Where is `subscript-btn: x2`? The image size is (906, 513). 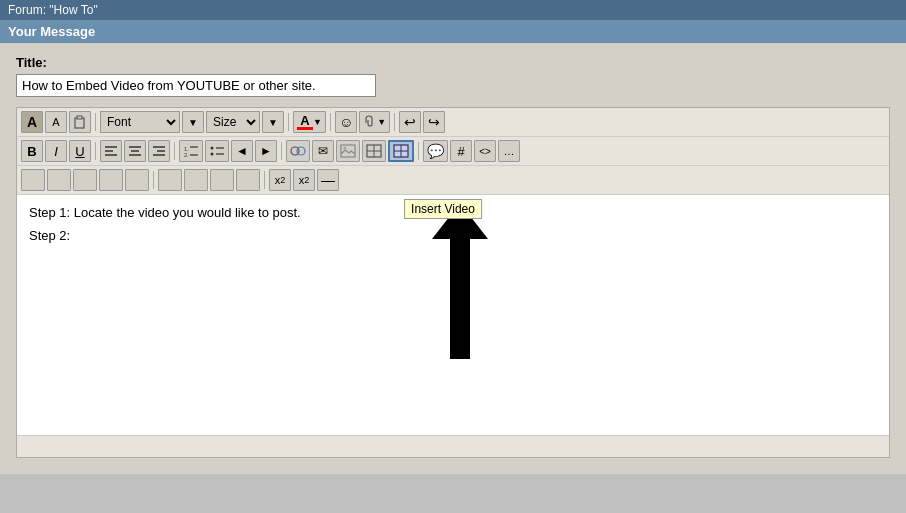 subscript-btn: x2 is located at coordinates (280, 180).